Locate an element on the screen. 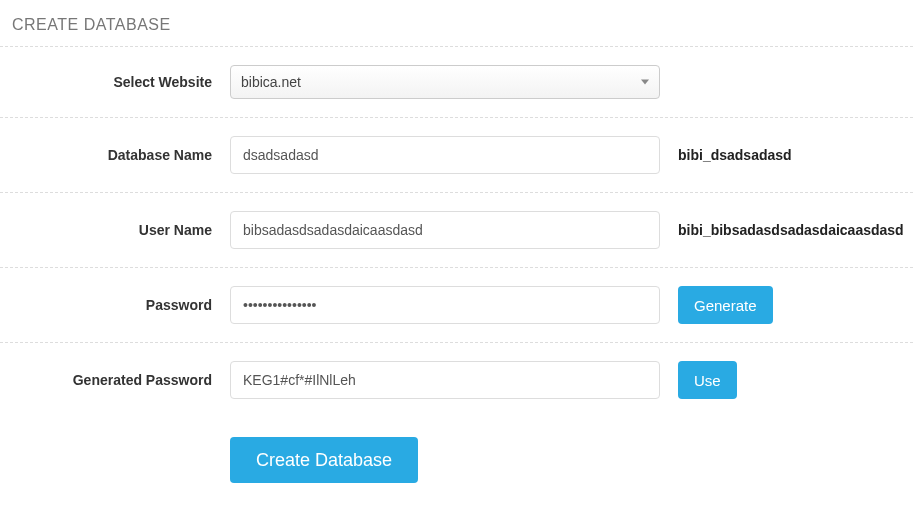 The height and width of the screenshot is (505, 913). database-name-input is located at coordinates (445, 155).